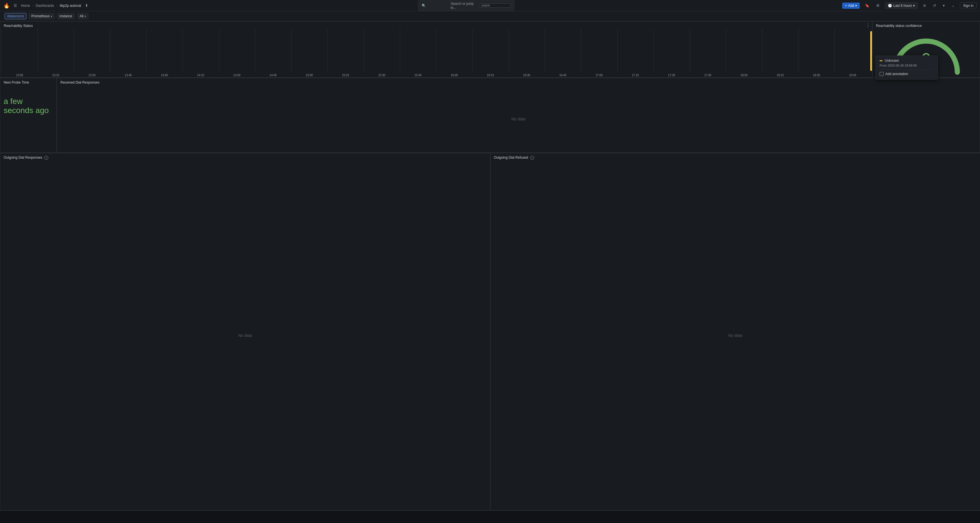  Describe the element at coordinates (708, 75) in the screenshot. I see `time-label-19: 17:45` at that location.